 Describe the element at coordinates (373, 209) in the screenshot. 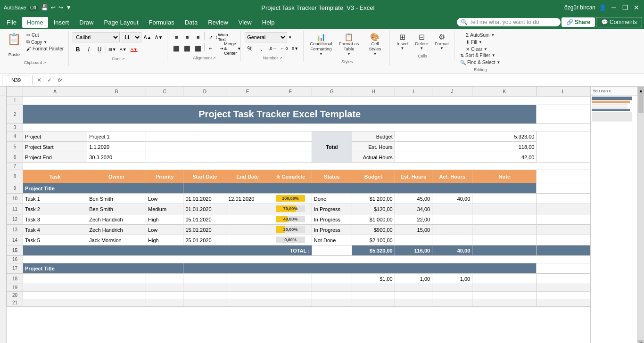

I see `task2-budget: $120,00` at that location.